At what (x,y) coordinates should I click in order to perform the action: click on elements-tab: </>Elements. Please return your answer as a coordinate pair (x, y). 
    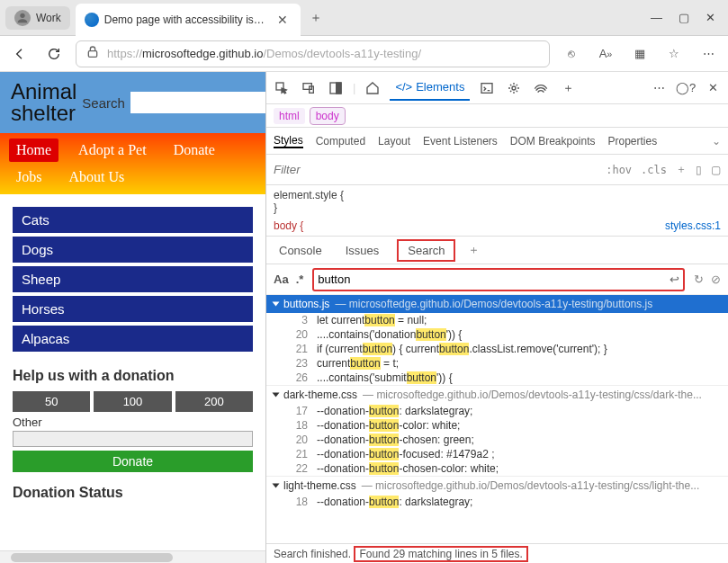
    Looking at the image, I should click on (430, 88).